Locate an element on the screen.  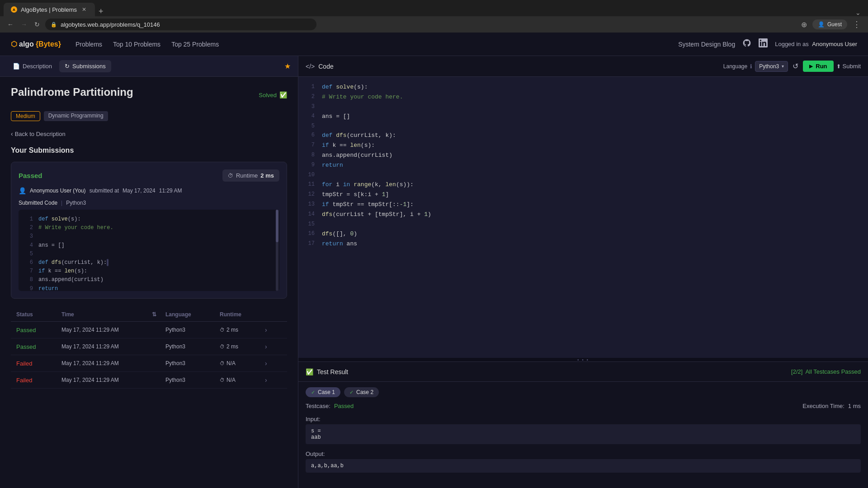
nav-problems: Problems is located at coordinates (89, 44).